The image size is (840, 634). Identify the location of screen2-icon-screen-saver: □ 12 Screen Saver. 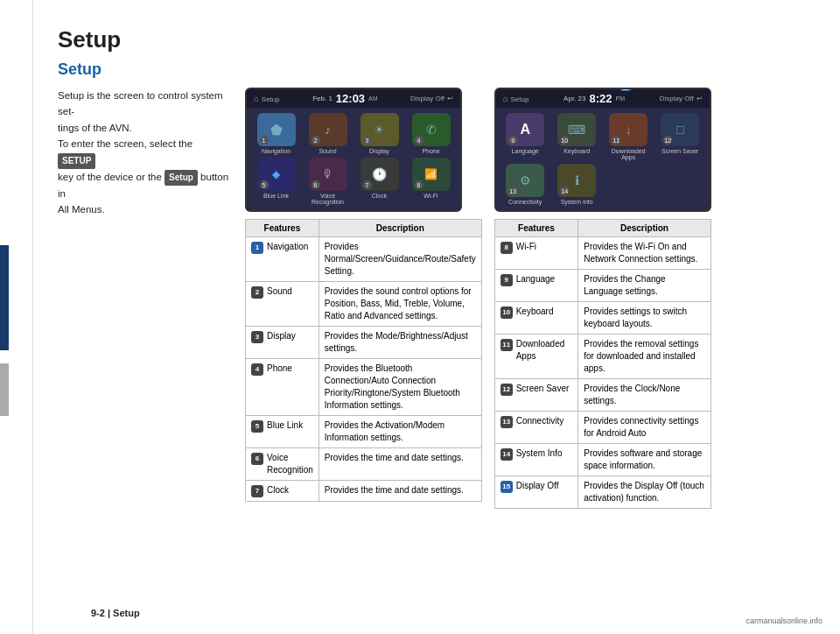
(681, 137).